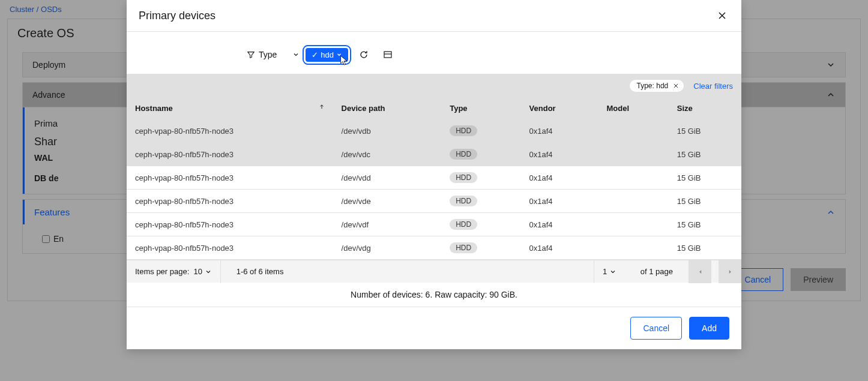 The height and width of the screenshot is (381, 868). Describe the element at coordinates (327, 55) in the screenshot. I see `filter-tag-label: hdd` at that location.